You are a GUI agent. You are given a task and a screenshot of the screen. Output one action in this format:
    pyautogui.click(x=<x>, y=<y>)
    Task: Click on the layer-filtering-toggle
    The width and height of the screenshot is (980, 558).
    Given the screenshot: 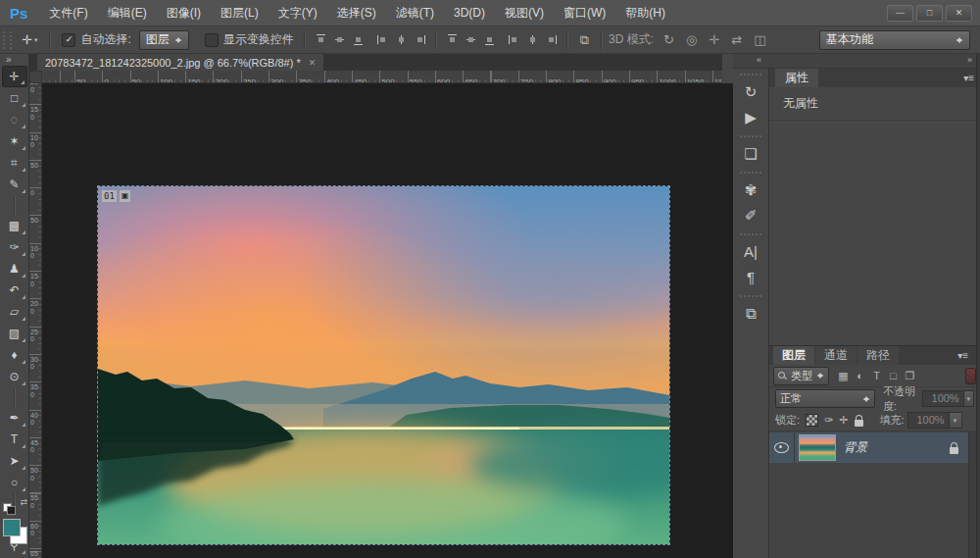 What is the action you would take?
    pyautogui.click(x=970, y=377)
    